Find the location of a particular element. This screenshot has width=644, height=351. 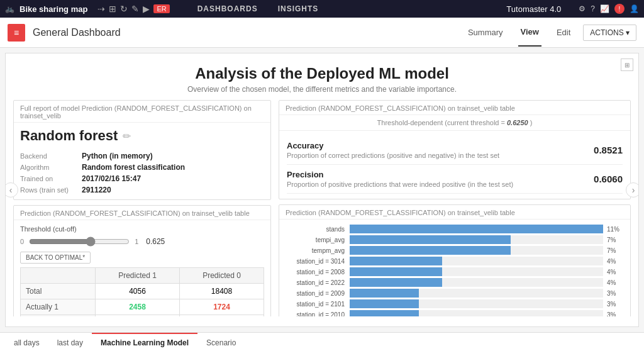

backend-row: Backend Python (in memory) is located at coordinates (142, 156).